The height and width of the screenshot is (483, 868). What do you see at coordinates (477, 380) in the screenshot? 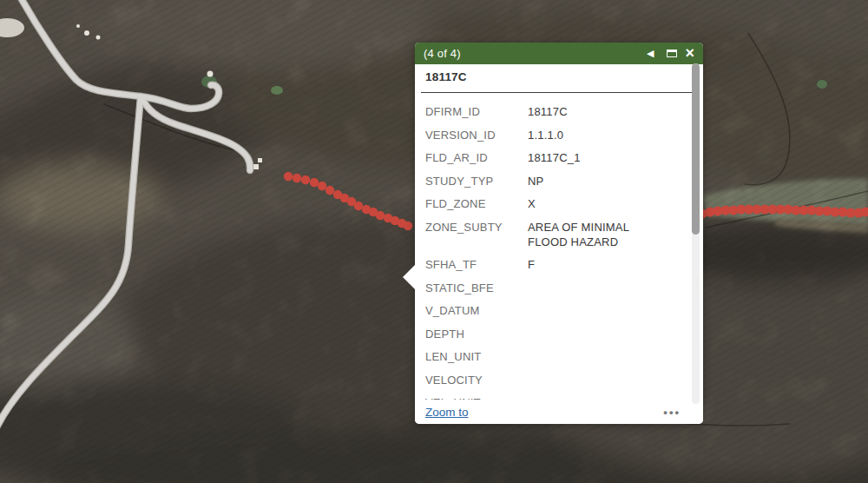
I see `attribute-label: VELOCITY` at bounding box center [477, 380].